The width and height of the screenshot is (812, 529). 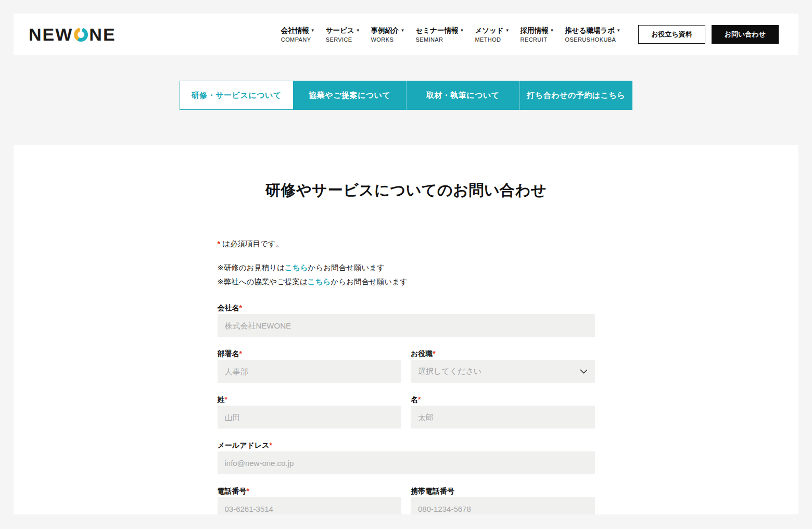 What do you see at coordinates (406, 34) in the screenshot?
I see `site-header: NEW NE 会社情報▼ COMPANY サービス▼ SERVICE 事例紹介▼…` at bounding box center [406, 34].